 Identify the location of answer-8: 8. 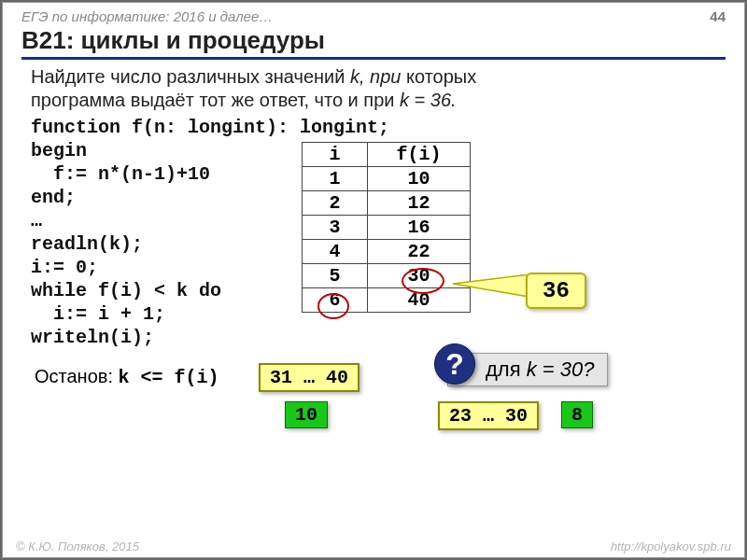
(577, 414).